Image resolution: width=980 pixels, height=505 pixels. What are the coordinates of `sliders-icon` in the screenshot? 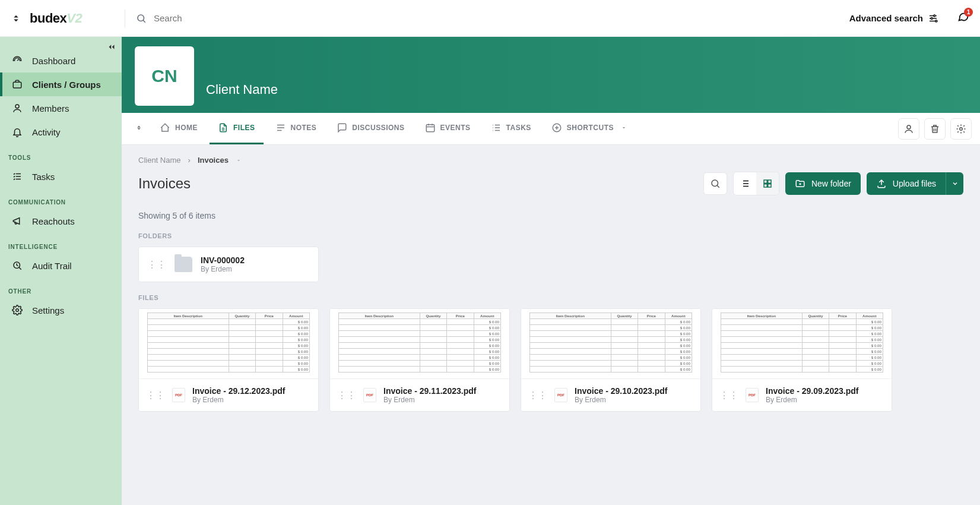 It's located at (933, 18).